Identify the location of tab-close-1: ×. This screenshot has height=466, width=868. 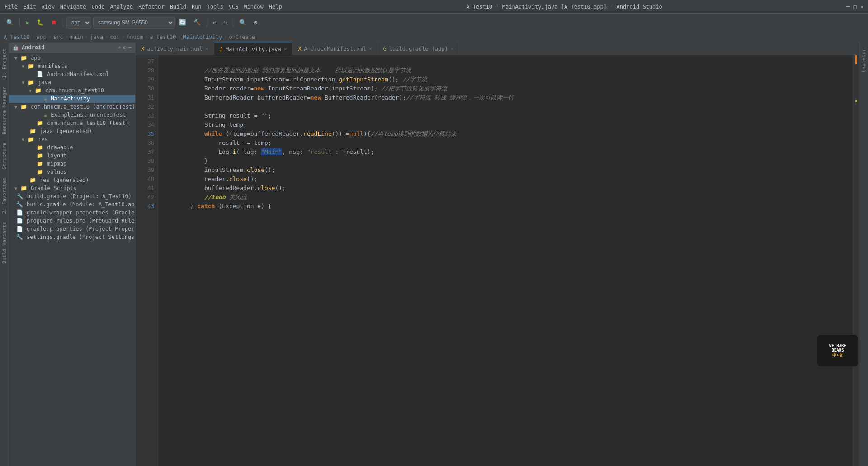
(286, 49).